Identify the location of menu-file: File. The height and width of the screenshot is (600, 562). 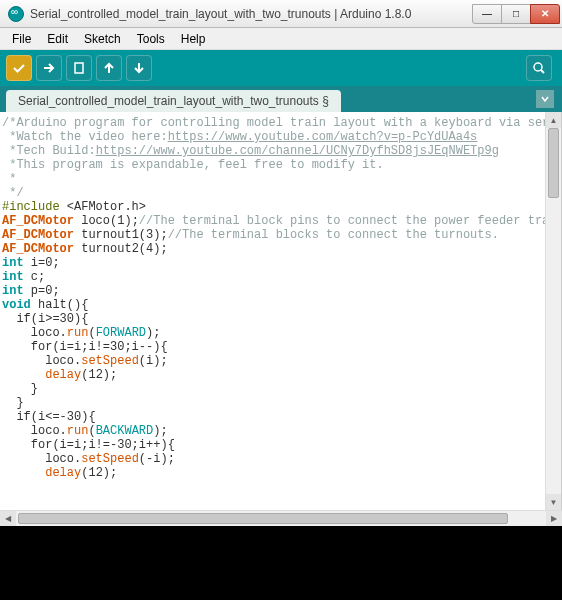
(22, 39).